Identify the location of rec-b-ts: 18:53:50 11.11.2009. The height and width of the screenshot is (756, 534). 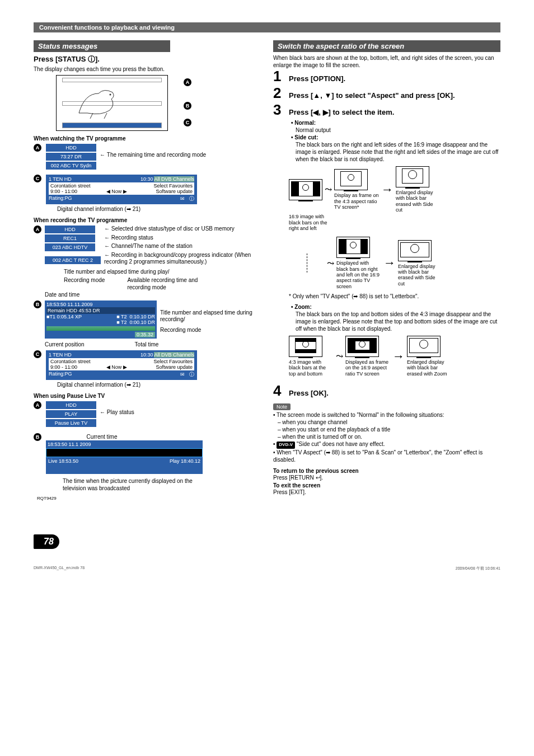
(101, 304).